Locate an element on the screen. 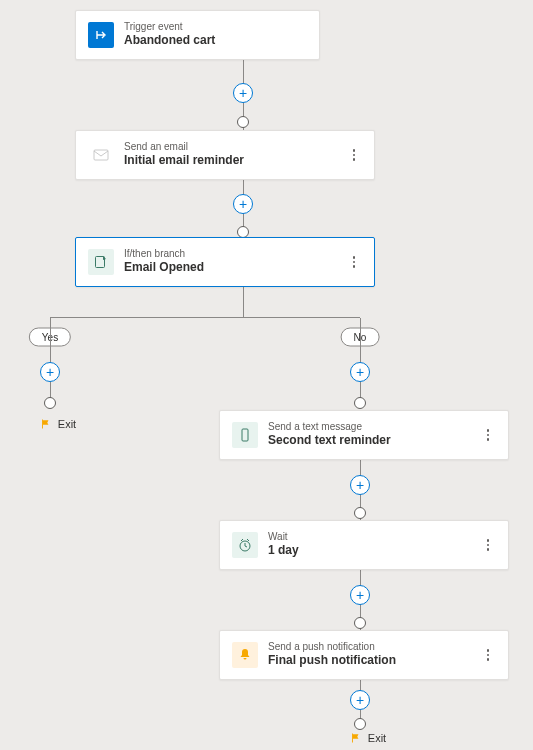  trigger-icon is located at coordinates (101, 35).